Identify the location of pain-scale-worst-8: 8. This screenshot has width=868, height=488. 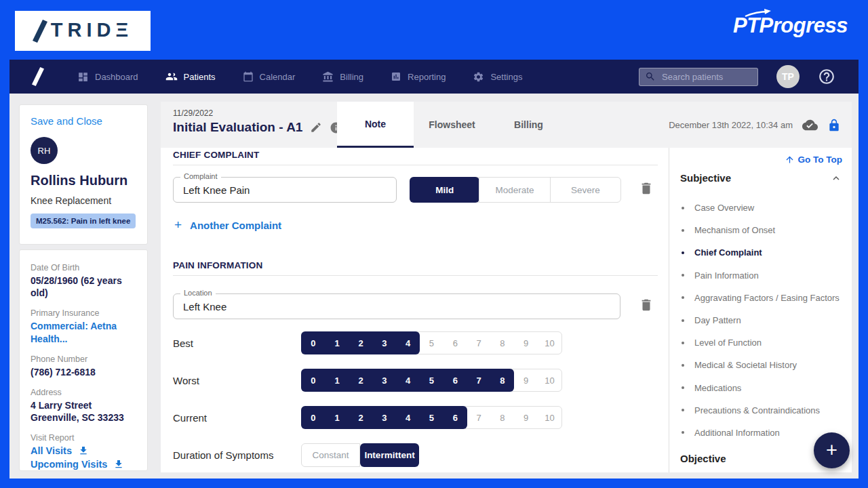
(503, 380).